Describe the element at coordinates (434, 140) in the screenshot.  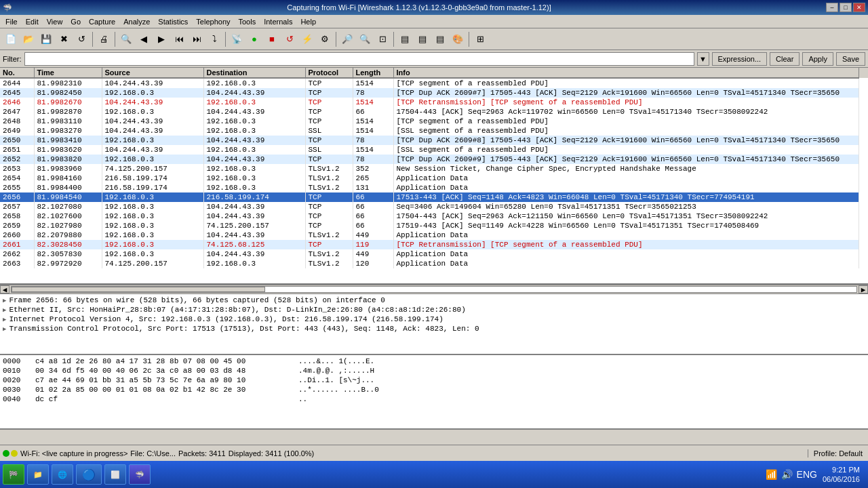
I see `table-row: 265081.9983410192.168.0.3104.244.43.39TC…` at that location.